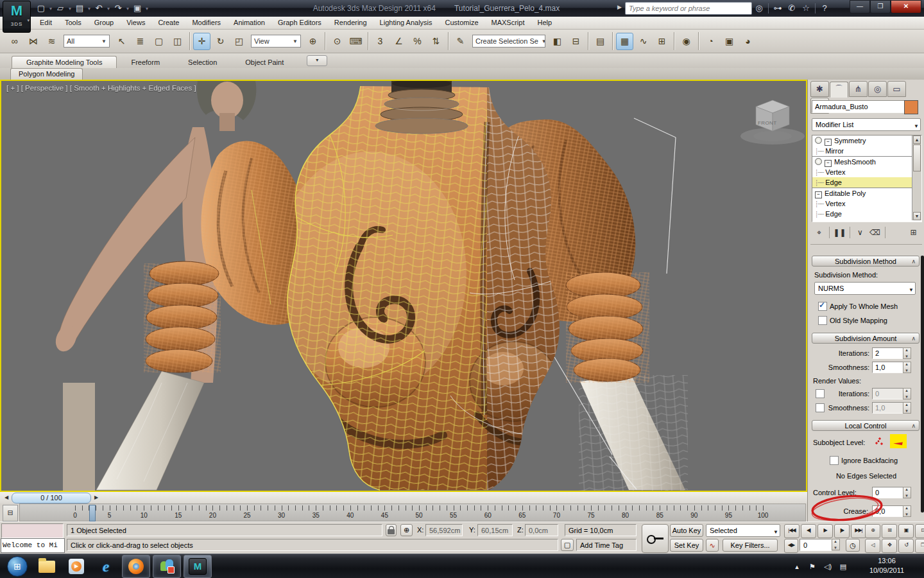 Image resolution: width=924 pixels, height=578 pixels. What do you see at coordinates (889, 394) in the screenshot?
I see `render-iterations-field: 0` at bounding box center [889, 394].